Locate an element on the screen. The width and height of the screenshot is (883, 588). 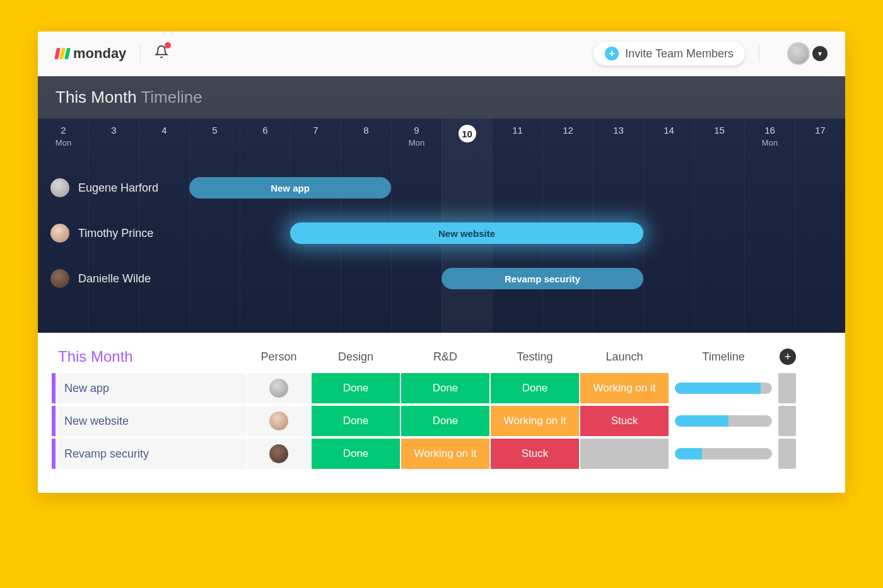
title-suffix: Timeline is located at coordinates (172, 97).